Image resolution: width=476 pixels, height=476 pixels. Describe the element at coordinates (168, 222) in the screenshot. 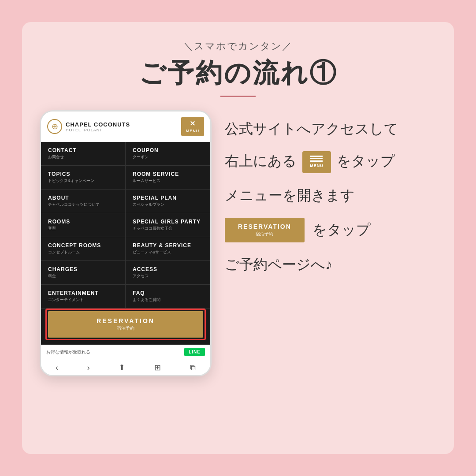

I see `menu-item-en: SPECIAL GIRLS PARTY` at that location.